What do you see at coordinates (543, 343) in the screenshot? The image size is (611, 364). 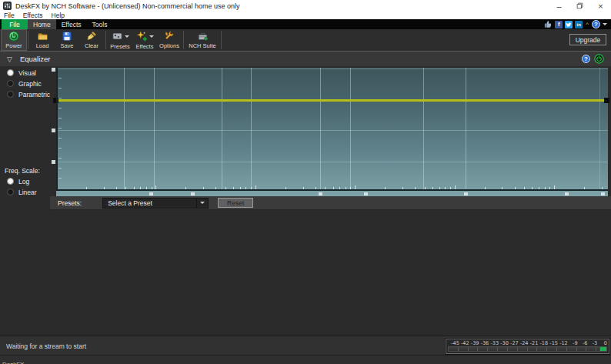 I see `meter-db-label: -18` at bounding box center [543, 343].